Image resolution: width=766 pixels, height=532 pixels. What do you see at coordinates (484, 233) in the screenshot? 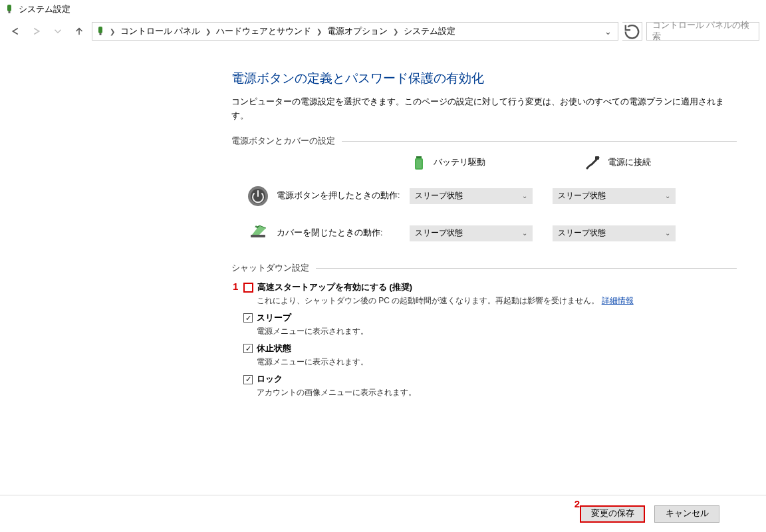
I see `setting-lid-close: カバーを閉じたときの動作: スリープ状態 ⌄ スリープ状態 ⌄` at bounding box center [484, 233].